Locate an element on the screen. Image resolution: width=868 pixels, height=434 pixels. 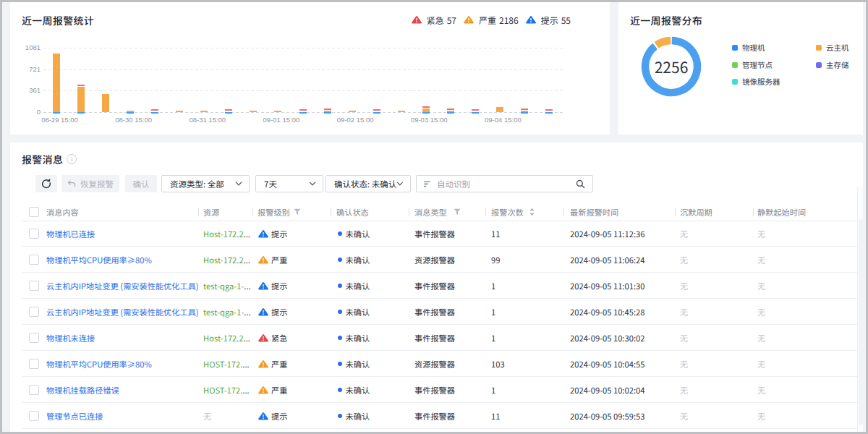
bar-severe-segment is located at coordinates (352, 111).